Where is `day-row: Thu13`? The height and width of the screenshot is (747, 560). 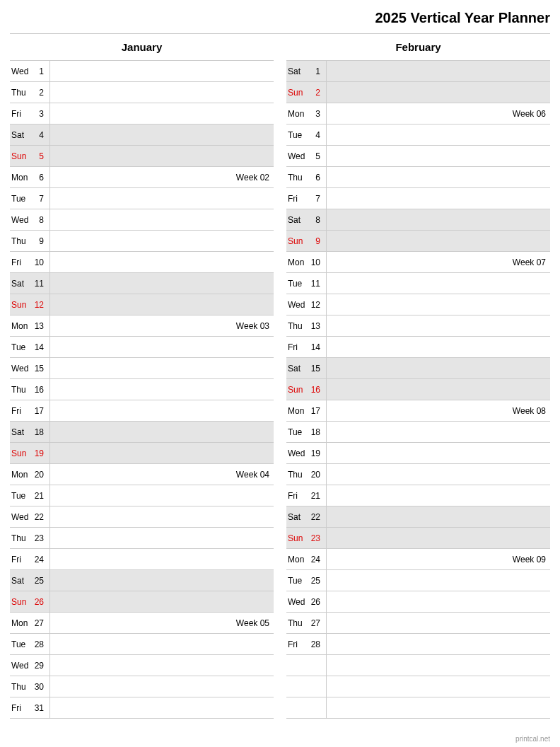 day-row: Thu13 is located at coordinates (419, 326).